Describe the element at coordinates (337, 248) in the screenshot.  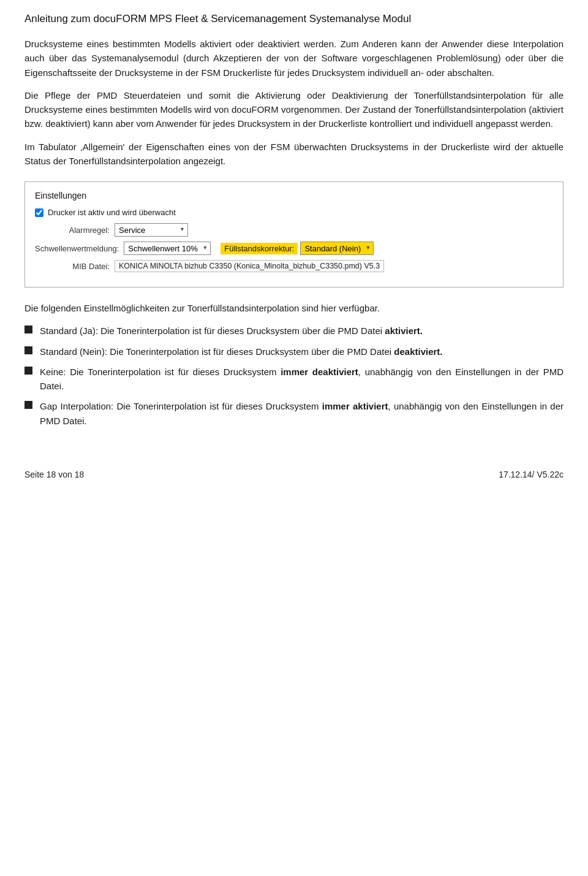
I see `fuellstands-dropdown-wrapper: Standard (Nein)` at that location.